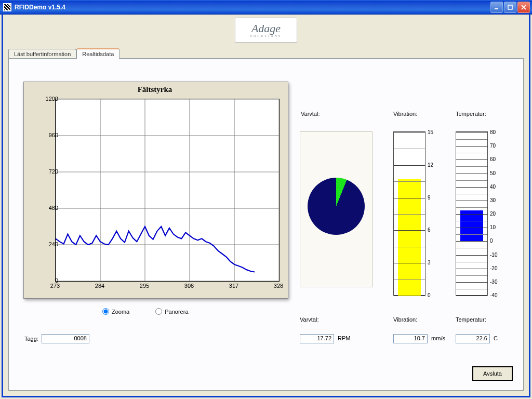  What do you see at coordinates (494, 282) in the screenshot?
I see `gauge-tick-label: -30` at bounding box center [494, 282].